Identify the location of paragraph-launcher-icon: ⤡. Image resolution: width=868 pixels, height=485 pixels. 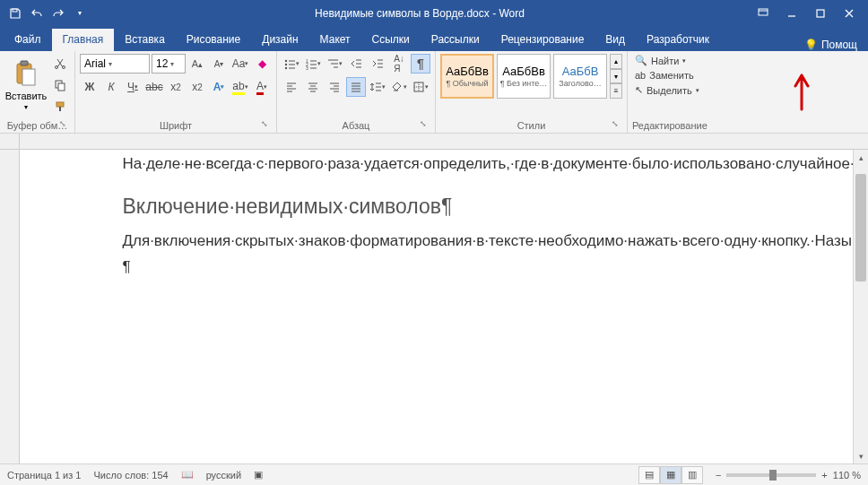
(423, 125).